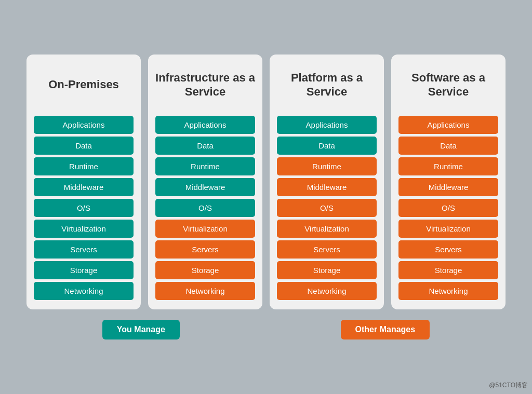 Image resolution: width=532 pixels, height=394 pixels. Describe the element at coordinates (327, 228) in the screenshot. I see `item-badge-virtualization-paas: Virtualization` at that location.